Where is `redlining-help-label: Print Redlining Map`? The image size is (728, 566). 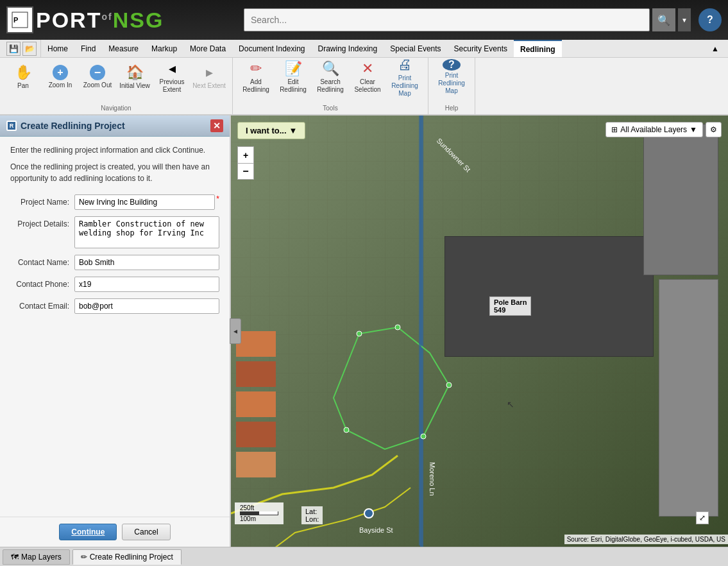 redlining-help-label: Print Redlining Map is located at coordinates (452, 83).